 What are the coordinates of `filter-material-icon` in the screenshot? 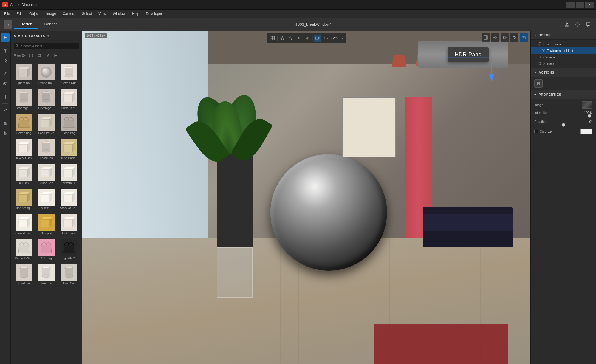 It's located at (39, 55).